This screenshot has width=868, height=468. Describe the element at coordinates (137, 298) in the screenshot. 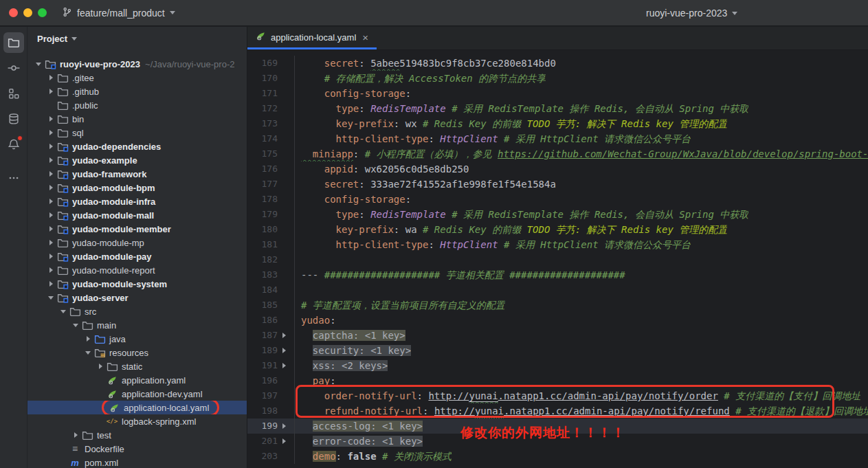

I see `tree-row-yudao-server: yudao-server` at that location.